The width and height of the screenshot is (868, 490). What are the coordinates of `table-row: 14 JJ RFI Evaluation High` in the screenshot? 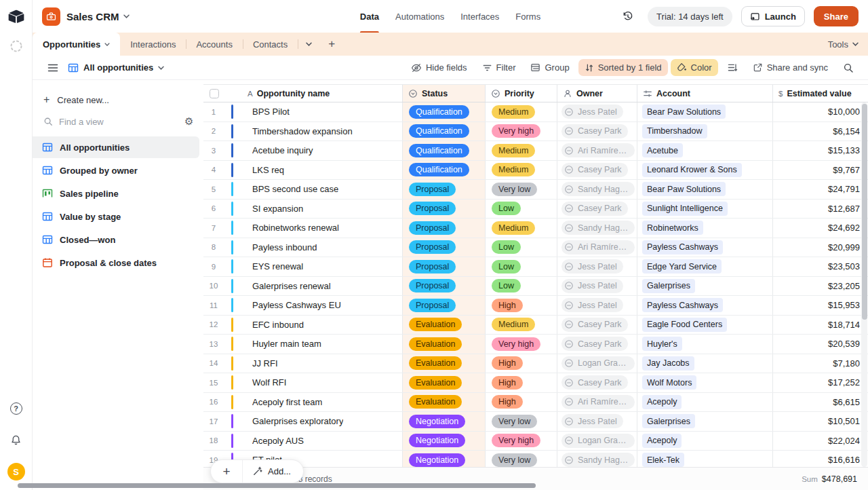 It's located at (536, 364).